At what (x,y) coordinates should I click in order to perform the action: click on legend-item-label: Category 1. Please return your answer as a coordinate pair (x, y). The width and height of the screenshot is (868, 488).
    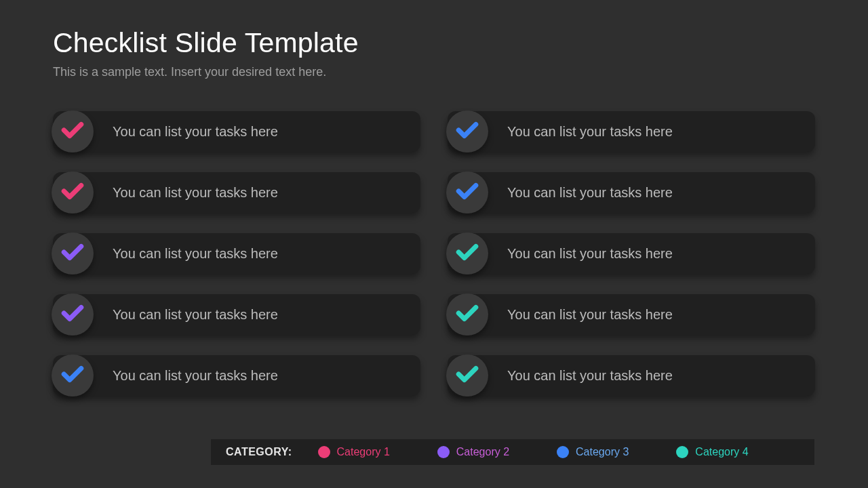
    Looking at the image, I should click on (363, 452).